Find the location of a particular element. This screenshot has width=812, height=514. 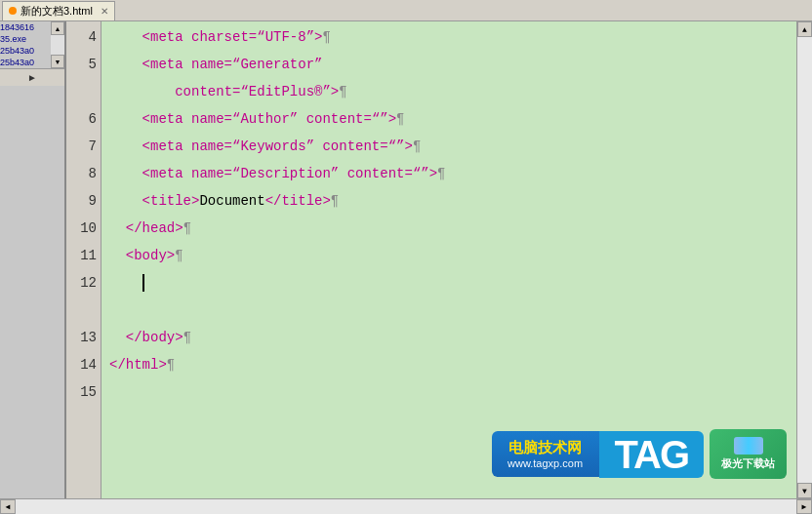

watermark-site-name: 电脑技术网 is located at coordinates (545, 449).